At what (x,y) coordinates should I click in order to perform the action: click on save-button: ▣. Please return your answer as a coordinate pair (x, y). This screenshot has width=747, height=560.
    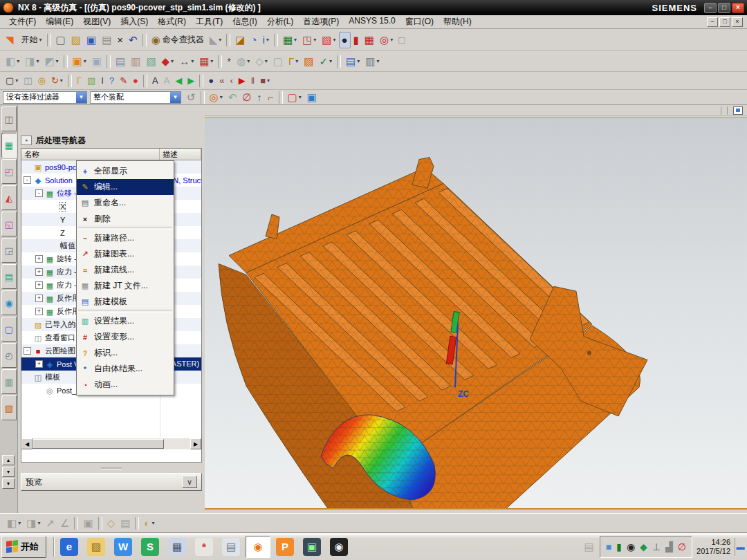
    Looking at the image, I should click on (91, 40).